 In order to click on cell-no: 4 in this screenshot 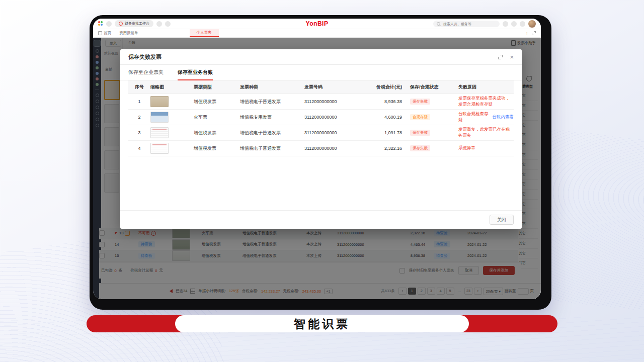, I will do `click(139, 148)`.